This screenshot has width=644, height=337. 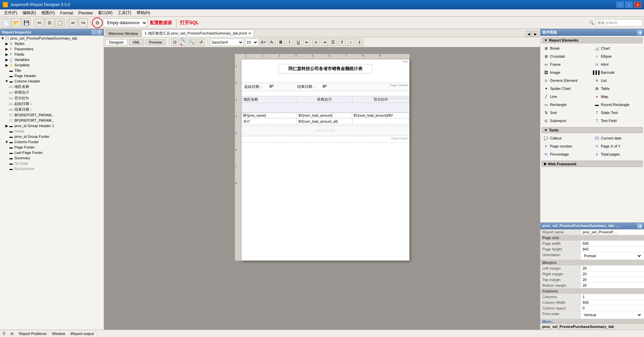 What do you see at coordinates (198, 33) in the screenshot?
I see `tab-report: 1-地区购货汇总-proc_sel_ProvicePurchaseSummary…` at bounding box center [198, 33].